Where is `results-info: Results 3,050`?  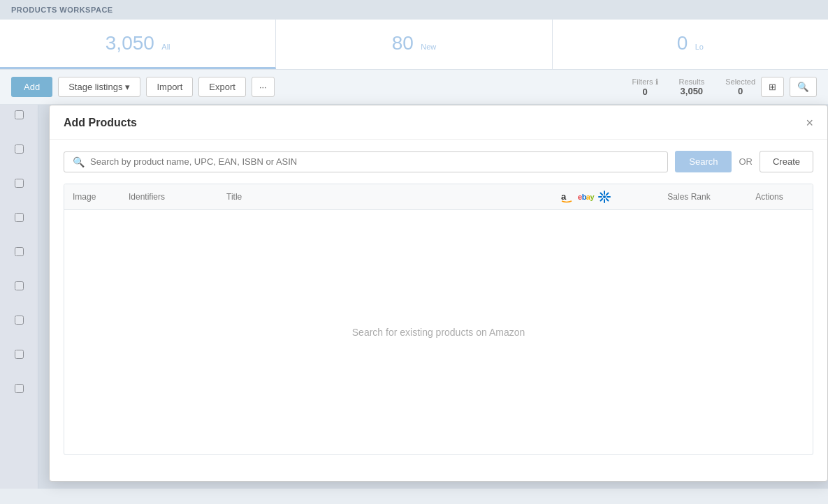
results-info: Results 3,050 is located at coordinates (692, 87).